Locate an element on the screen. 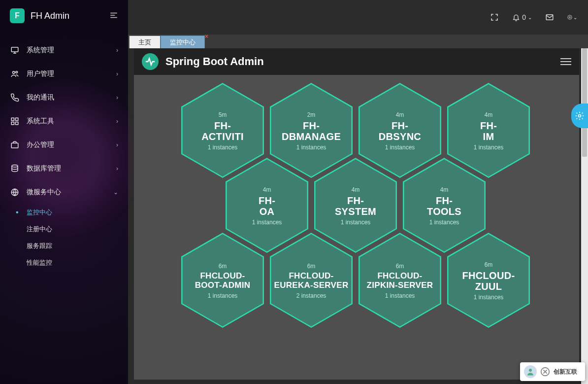 The image size is (588, 384). sidebar-item-label: 数据库管理 is located at coordinates (44, 169).